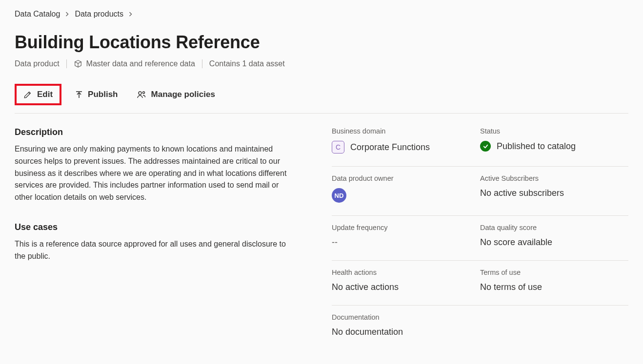  Describe the element at coordinates (406, 332) in the screenshot. I see `documentation-value: No documentation` at that location.